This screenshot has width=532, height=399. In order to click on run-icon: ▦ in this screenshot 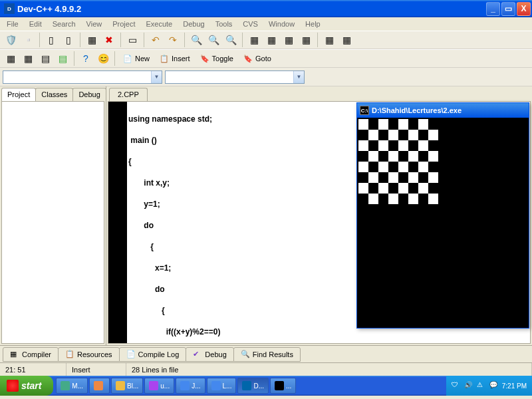, I will do `click(271, 40)`.